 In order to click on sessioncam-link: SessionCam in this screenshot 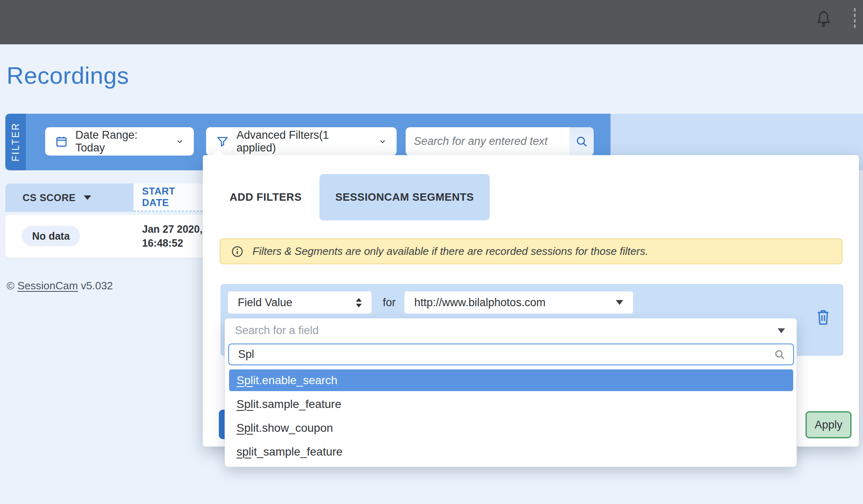, I will do `click(48, 286)`.